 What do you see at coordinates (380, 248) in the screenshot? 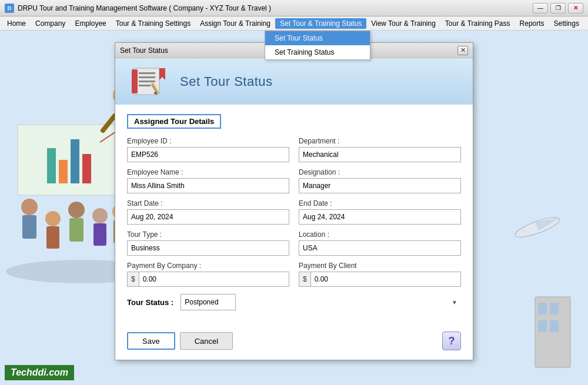
I see `location-input` at bounding box center [380, 248].